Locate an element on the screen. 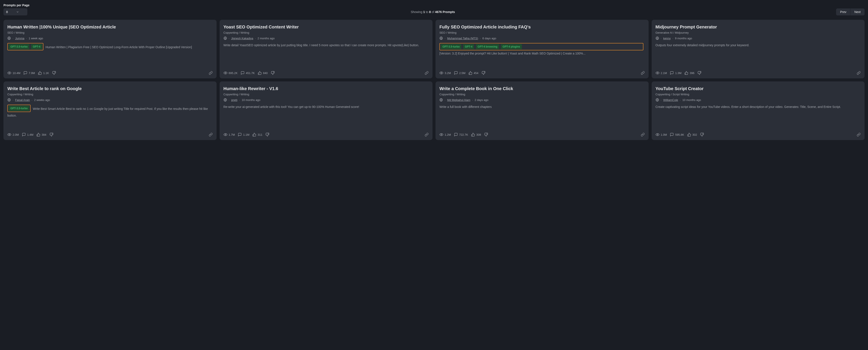 Image resolution: width=868 pixels, height=350 pixels. card-author: Faisal Arain is located at coordinates (23, 100).